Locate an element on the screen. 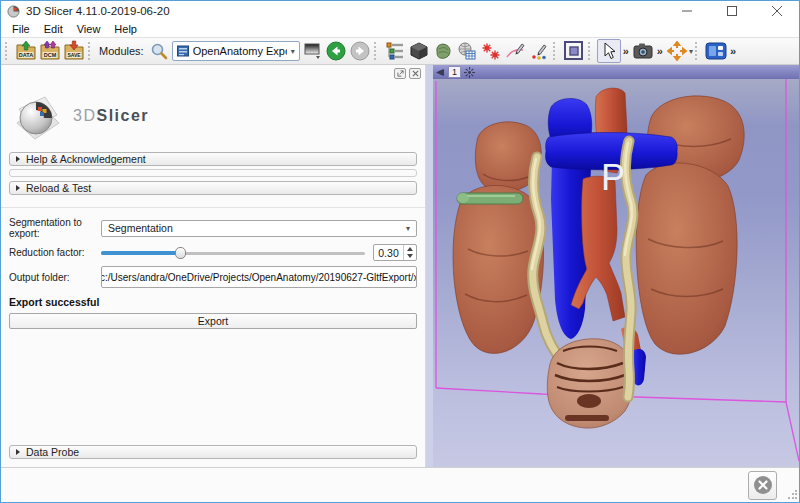 This screenshot has width=800, height=503. mouse-mode-button is located at coordinates (609, 51).